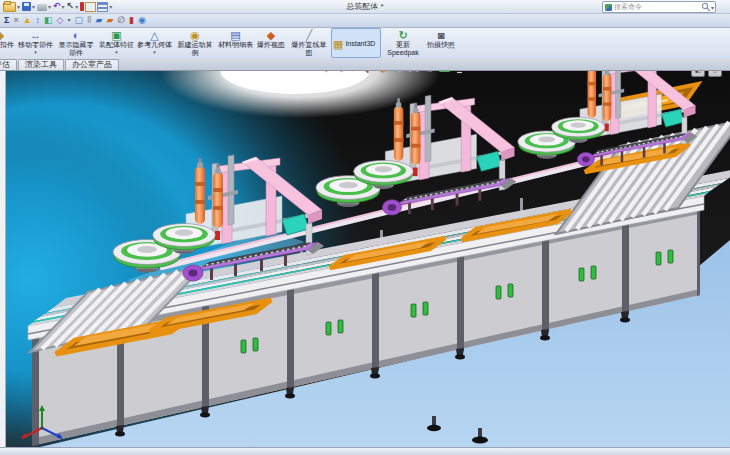 The image size is (730, 455). What do you see at coordinates (442, 35) in the screenshot?
I see `take-snapshot-icon: ◙` at bounding box center [442, 35].